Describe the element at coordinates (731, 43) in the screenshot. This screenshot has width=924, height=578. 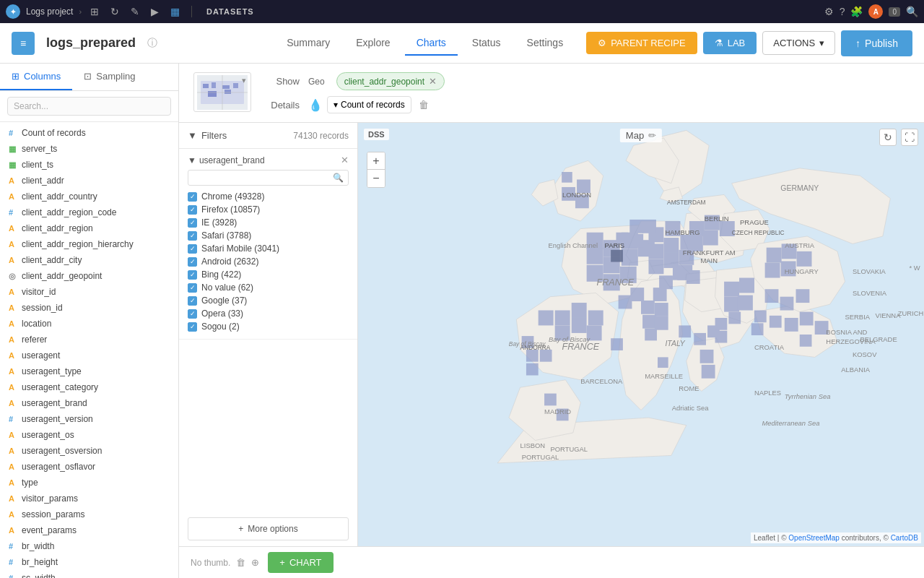
I see `lab-button: ⚗ LAB` at that location.